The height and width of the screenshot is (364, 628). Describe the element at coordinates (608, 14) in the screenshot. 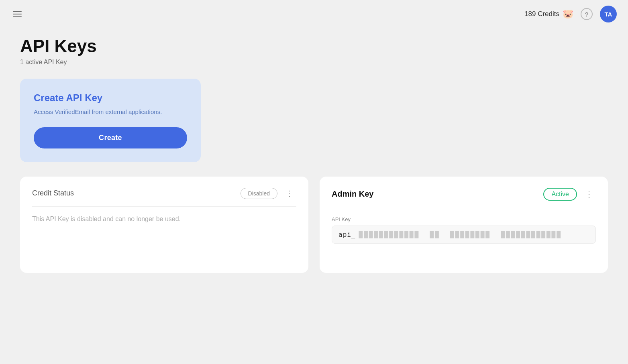

I see `user-avatar: TA` at that location.